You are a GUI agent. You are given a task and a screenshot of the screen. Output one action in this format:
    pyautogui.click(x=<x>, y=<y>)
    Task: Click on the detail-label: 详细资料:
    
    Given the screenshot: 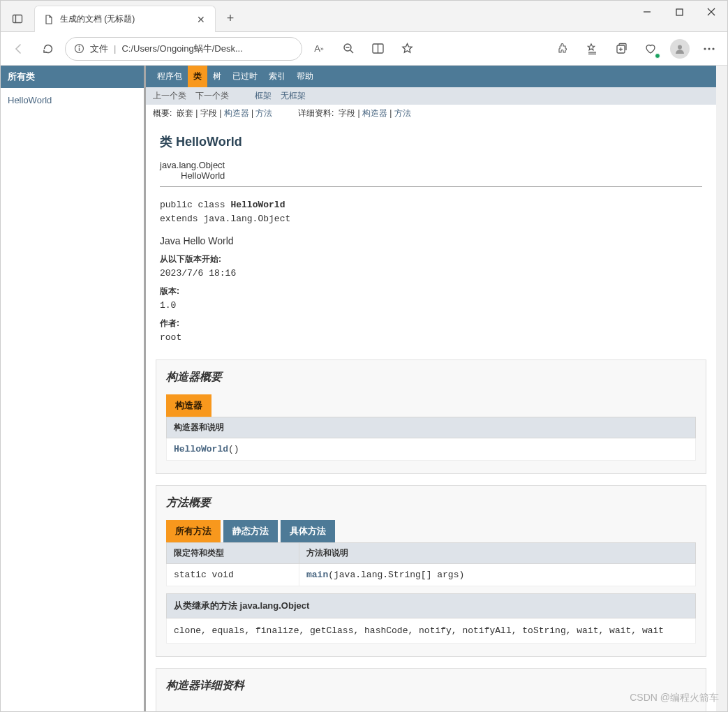 What is the action you would take?
    pyautogui.click(x=315, y=113)
    